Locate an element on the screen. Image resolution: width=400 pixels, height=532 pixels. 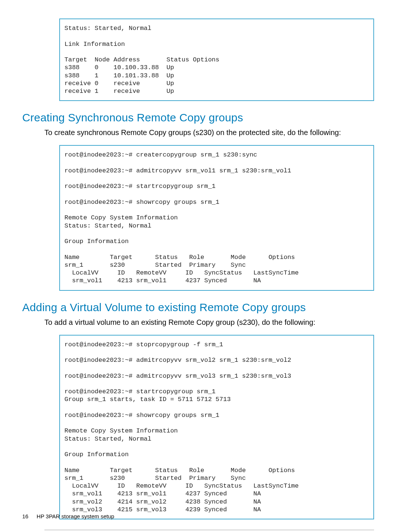
footer-text: HP 3PAR storage system setup is located at coordinates (76, 516).